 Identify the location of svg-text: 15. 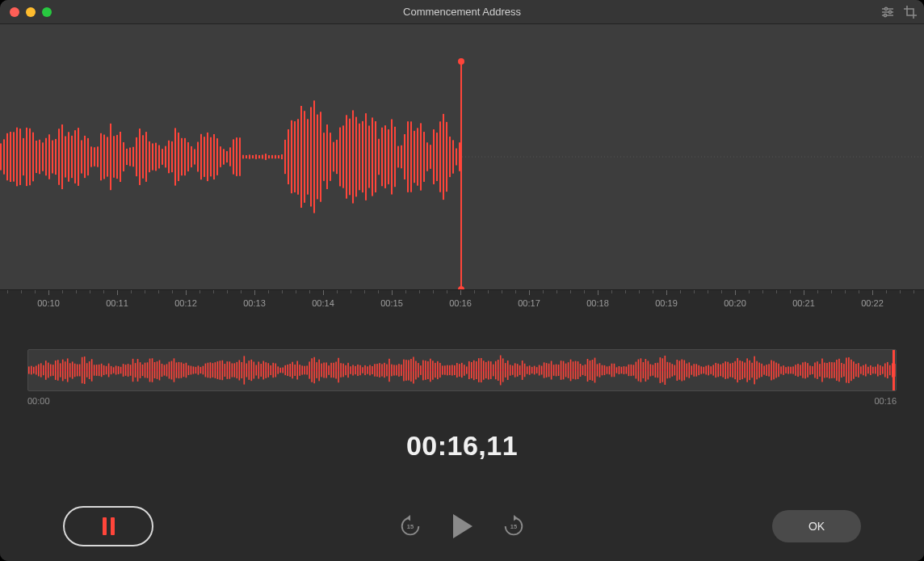
(514, 527).